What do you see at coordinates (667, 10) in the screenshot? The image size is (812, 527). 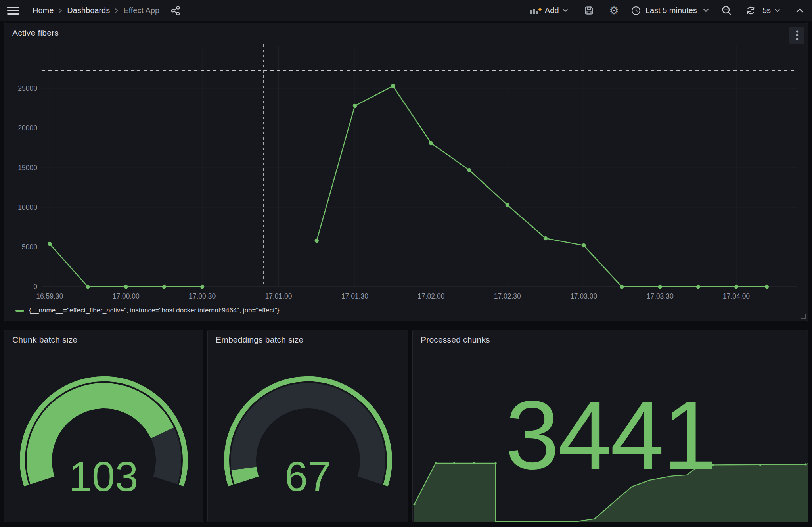 I see `navbar-right: Add ⚙` at bounding box center [667, 10].